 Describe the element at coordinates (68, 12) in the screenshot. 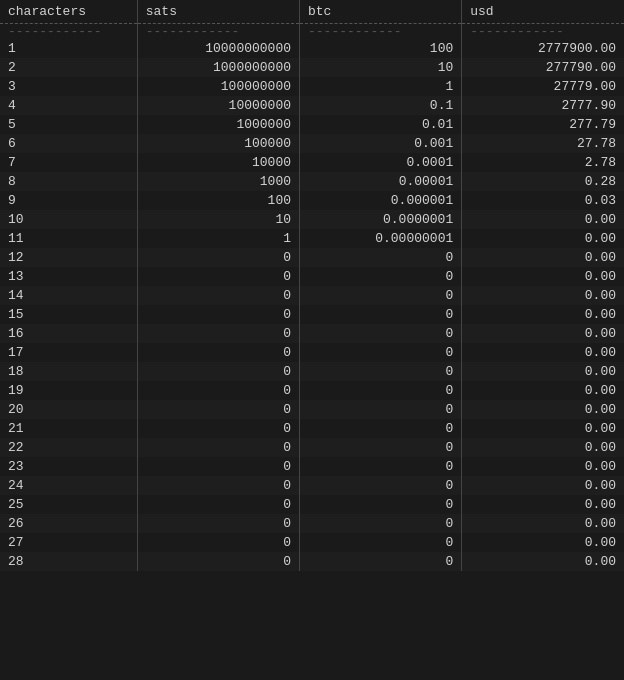

I see `header-characters: characters` at that location.